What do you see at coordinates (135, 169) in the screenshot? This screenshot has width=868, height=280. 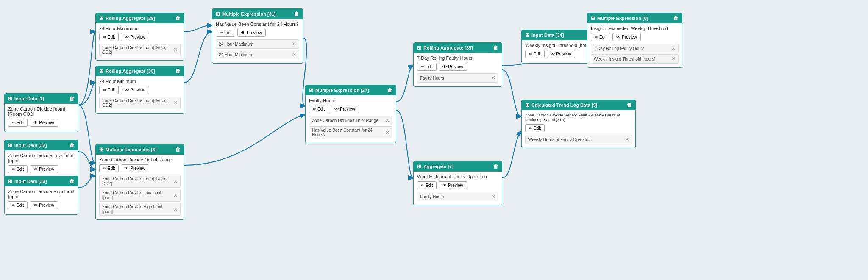 I see `node-multi3-preview: 👁 Preview` at bounding box center [135, 169].